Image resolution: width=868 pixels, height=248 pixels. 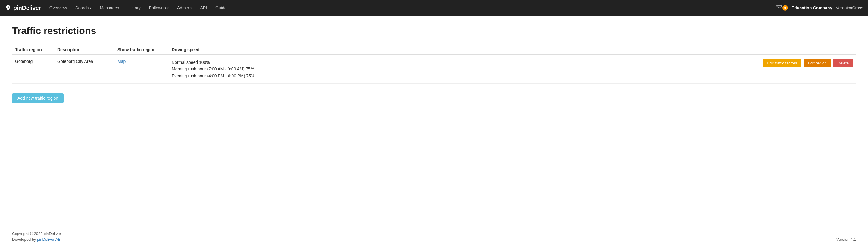 What do you see at coordinates (36, 234) in the screenshot?
I see `copyright-text: Copyright © 2022 pinDeliver` at bounding box center [36, 234].